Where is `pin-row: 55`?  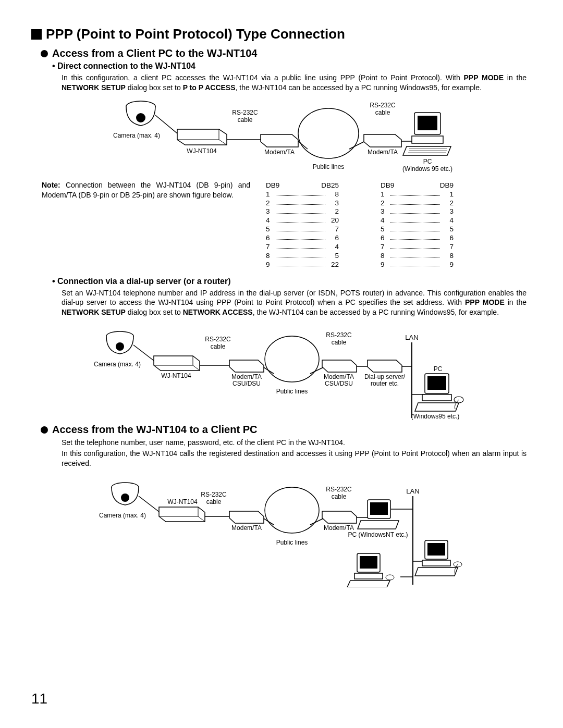
pin-row: 55 is located at coordinates (417, 229).